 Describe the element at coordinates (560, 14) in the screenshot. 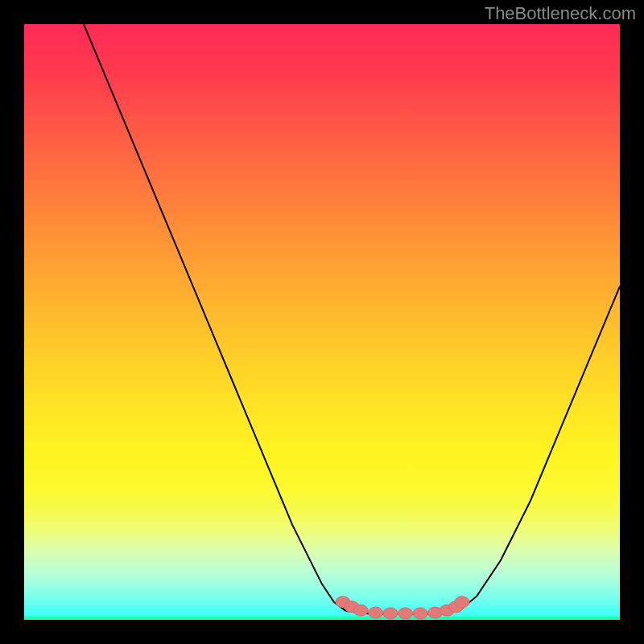

I see `attribution-text: TheBottleneck.com` at that location.